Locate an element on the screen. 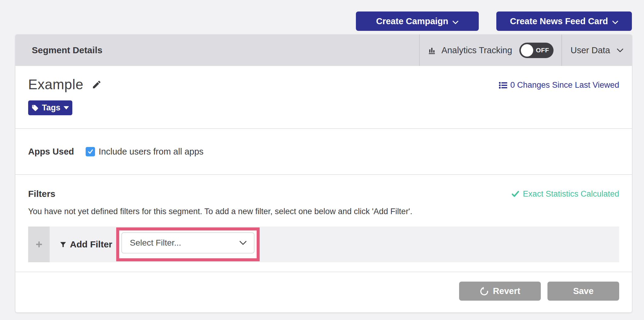  include-all-apps-checkbox is located at coordinates (90, 152).